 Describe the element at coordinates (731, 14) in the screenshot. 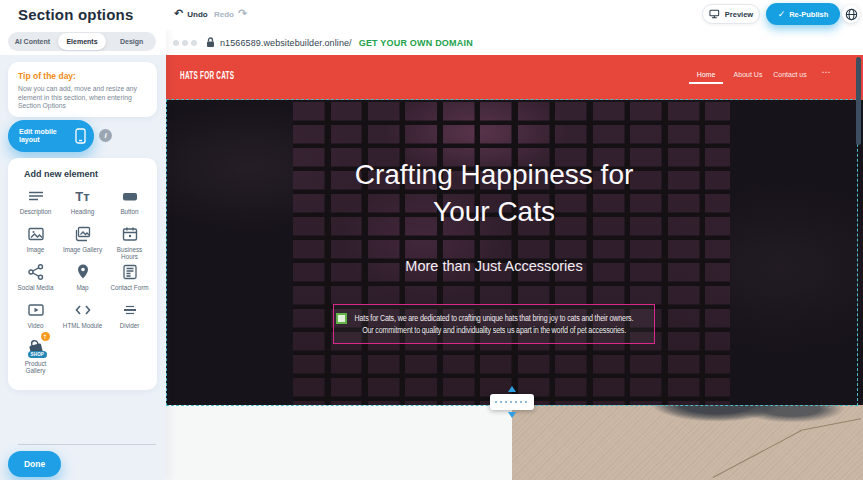

I see `preview-button: Preview` at that location.